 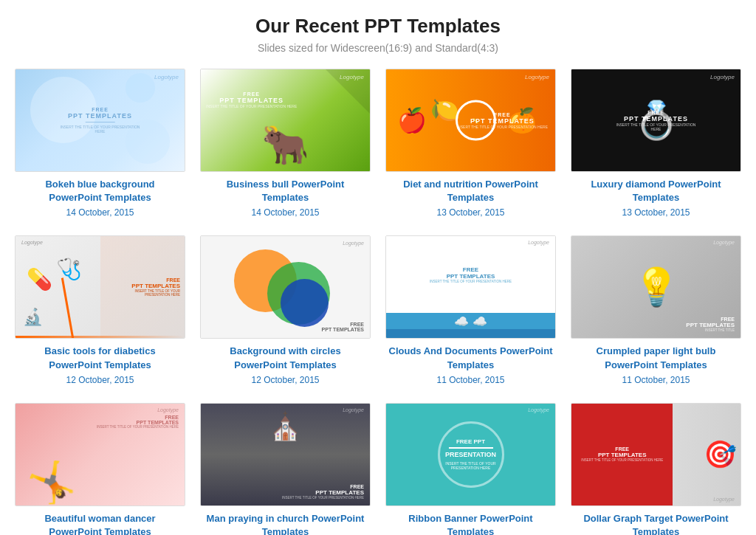 I want to click on card-thumb-luxury-diamond: 💍 FREE PPT TEMPLATES INSERT THE TITLE OF…, so click(x=656, y=120).